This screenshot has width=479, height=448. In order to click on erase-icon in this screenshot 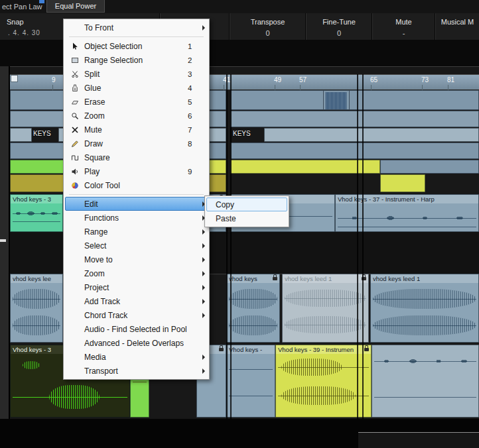, I will do `click(75, 102)`.